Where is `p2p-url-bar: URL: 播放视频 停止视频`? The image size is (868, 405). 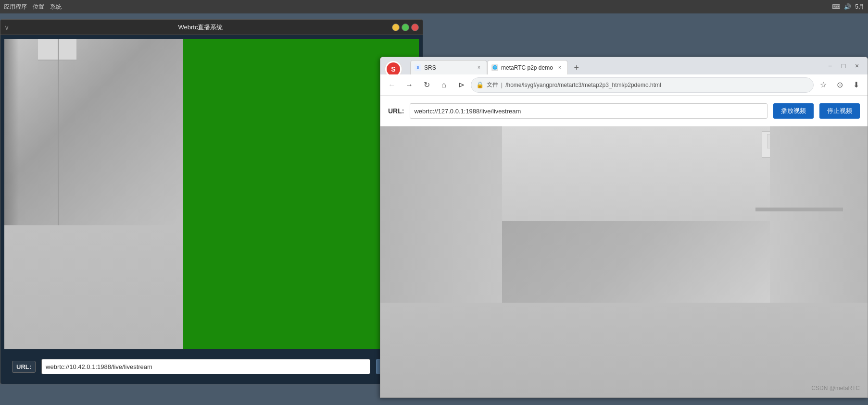 p2p-url-bar: URL: 播放视频 停止视频 is located at coordinates (624, 111).